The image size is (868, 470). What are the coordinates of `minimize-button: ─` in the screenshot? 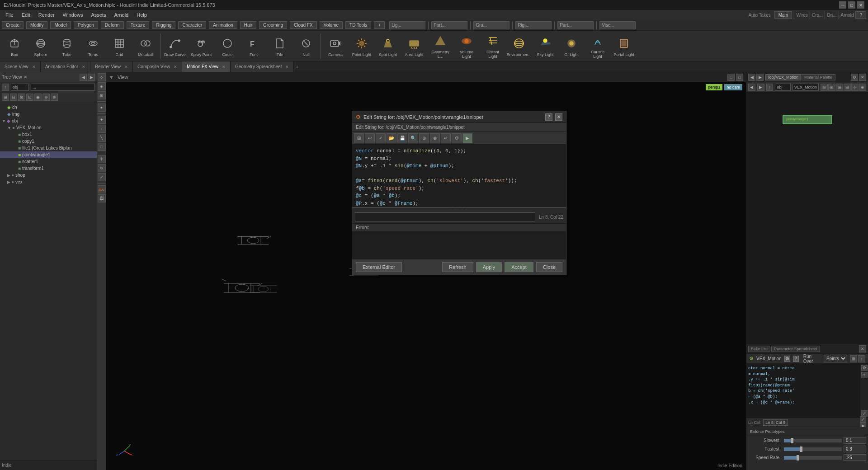 It's located at (843, 5).